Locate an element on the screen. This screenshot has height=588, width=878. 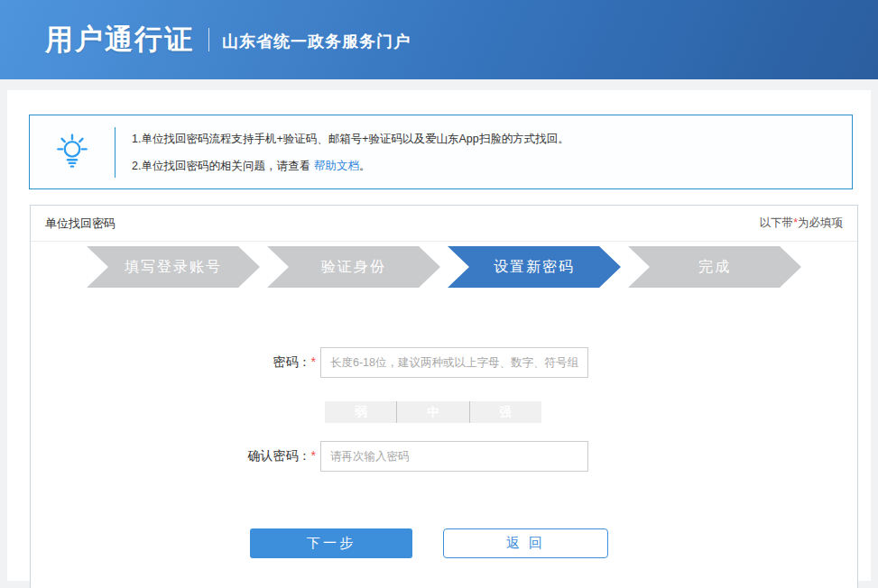
step-set-new-password: 设置新密码 is located at coordinates (534, 267).